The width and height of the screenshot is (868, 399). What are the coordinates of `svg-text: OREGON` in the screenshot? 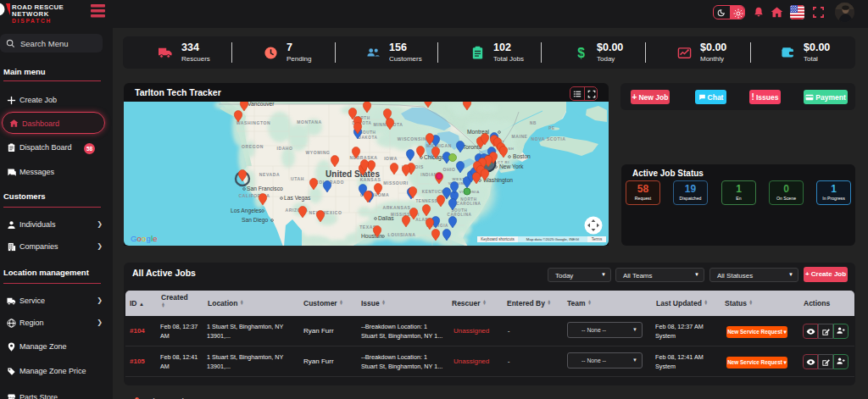 It's located at (253, 147).